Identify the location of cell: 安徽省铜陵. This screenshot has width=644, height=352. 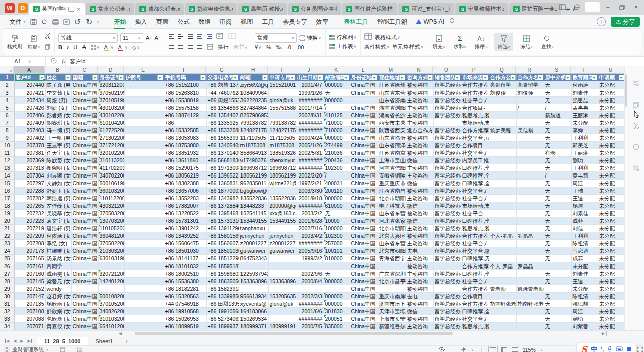
(391, 176).